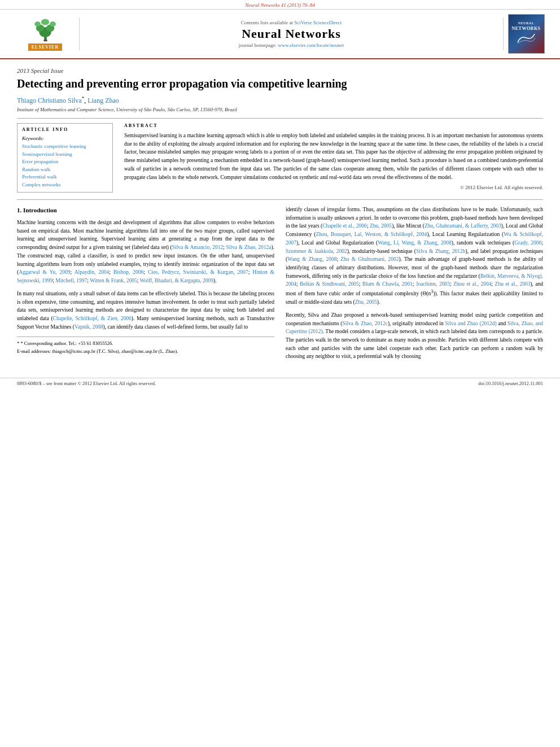  Describe the element at coordinates (334, 125) in the screenshot. I see `abstract-title: ABSTRACT` at that location.